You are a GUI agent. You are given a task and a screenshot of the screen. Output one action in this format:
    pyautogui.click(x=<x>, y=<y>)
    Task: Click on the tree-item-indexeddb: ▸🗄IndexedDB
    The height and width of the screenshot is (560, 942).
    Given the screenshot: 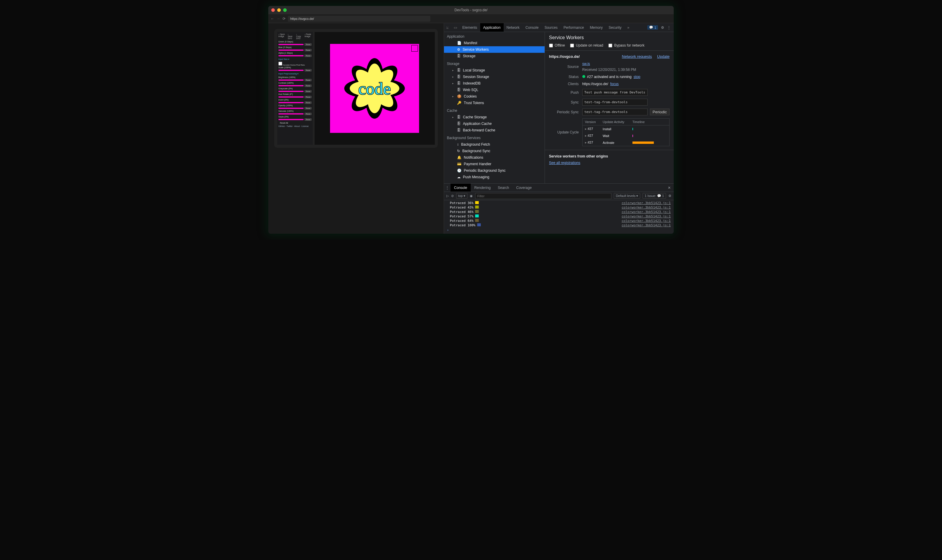 What is the action you would take?
    pyautogui.click(x=494, y=83)
    